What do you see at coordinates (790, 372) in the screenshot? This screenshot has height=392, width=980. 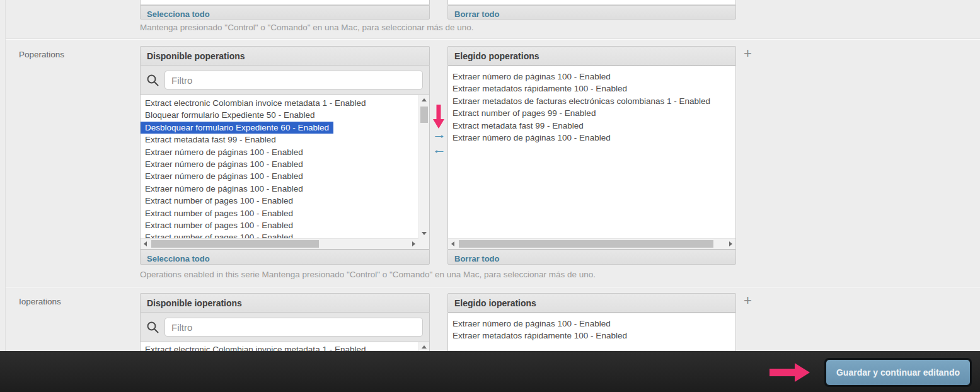 I see `annotation-arrow-right-icon` at bounding box center [790, 372].